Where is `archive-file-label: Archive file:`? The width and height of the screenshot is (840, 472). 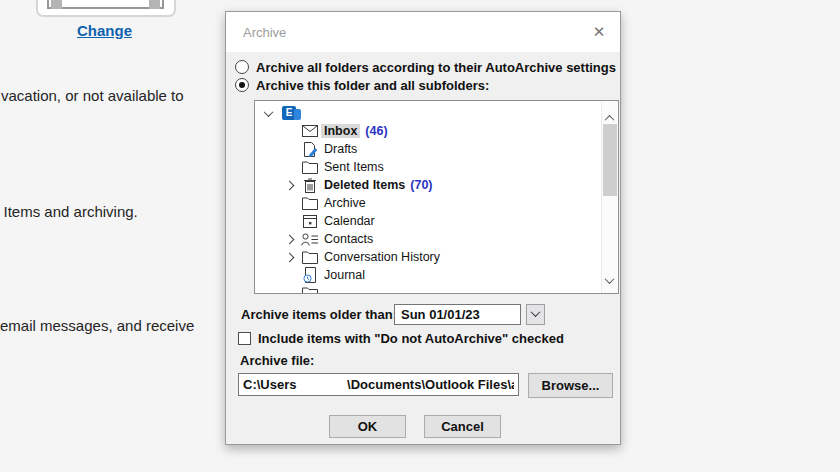
archive-file-label: Archive file: is located at coordinates (277, 360).